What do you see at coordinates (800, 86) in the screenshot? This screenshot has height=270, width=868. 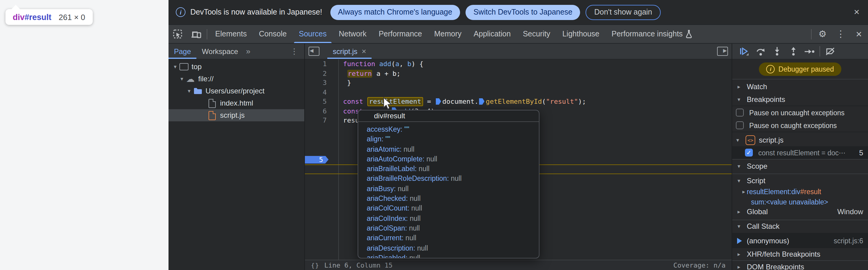 I see `section-watch: ▸ Watch` at bounding box center [800, 86].